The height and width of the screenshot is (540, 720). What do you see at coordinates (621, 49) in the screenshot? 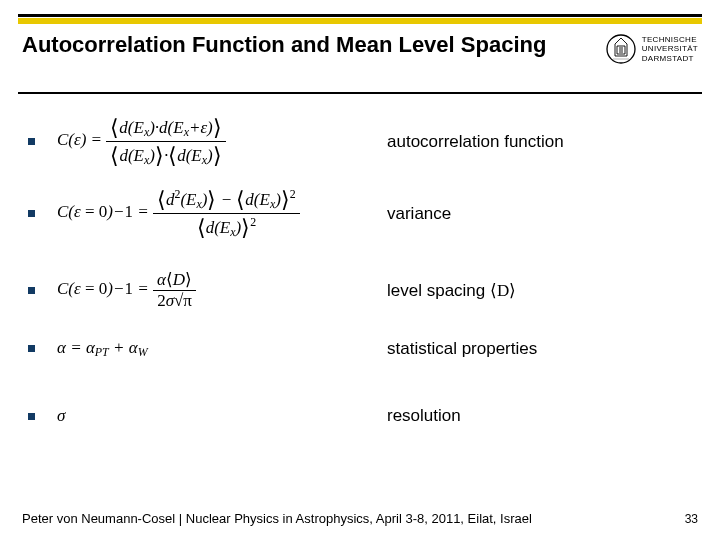
I see `athena-icon` at bounding box center [621, 49].